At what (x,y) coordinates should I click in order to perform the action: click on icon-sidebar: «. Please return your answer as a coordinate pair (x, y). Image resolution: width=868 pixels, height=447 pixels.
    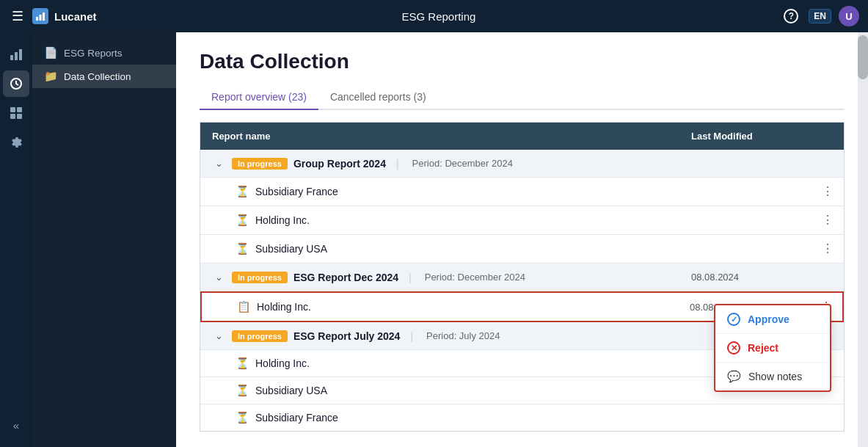
    Looking at the image, I should click on (16, 239).